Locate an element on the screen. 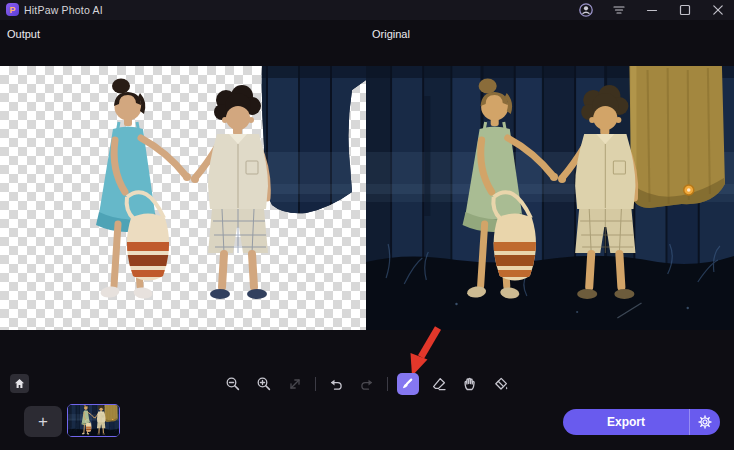 The image size is (734, 450). zoom-out-button is located at coordinates (233, 384).